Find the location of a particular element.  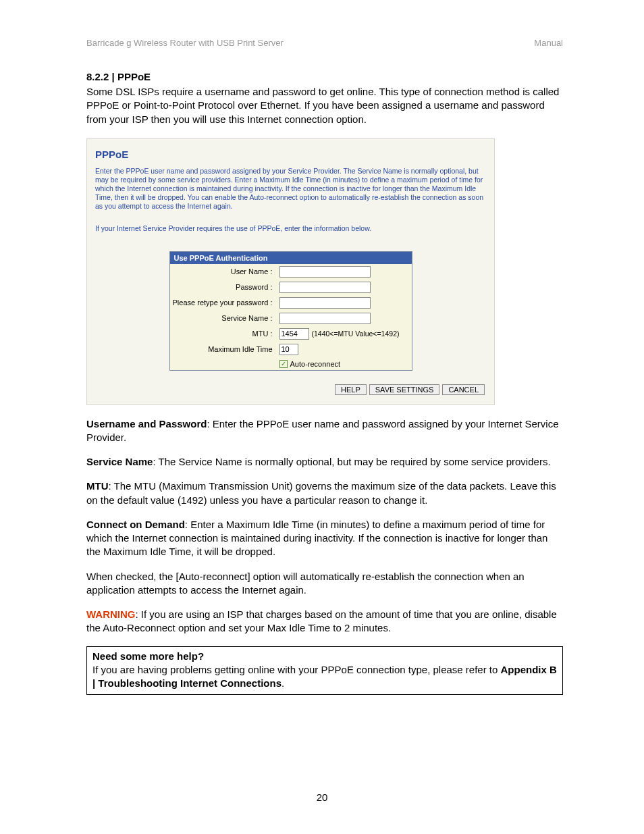

auto-reconnect-label: Auto-reconnect is located at coordinates (316, 364).